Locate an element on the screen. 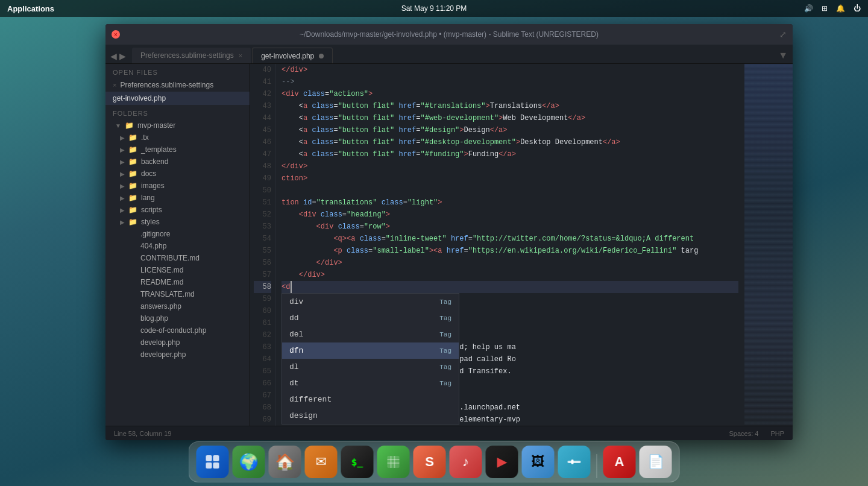 The height and width of the screenshot is (486, 868). code-line-47: <a class="button flat" href="#funding">F… is located at coordinates (510, 154).